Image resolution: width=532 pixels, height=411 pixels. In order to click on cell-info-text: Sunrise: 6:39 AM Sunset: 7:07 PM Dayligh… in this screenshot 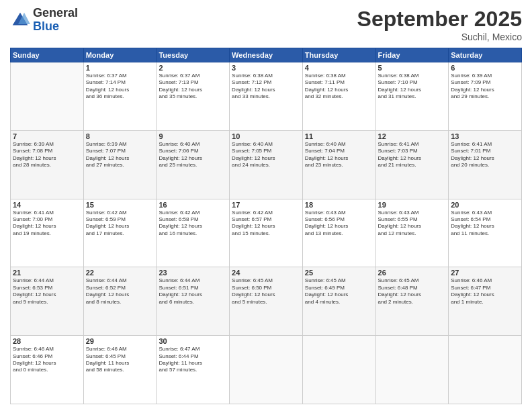, I will do `click(120, 155)`.